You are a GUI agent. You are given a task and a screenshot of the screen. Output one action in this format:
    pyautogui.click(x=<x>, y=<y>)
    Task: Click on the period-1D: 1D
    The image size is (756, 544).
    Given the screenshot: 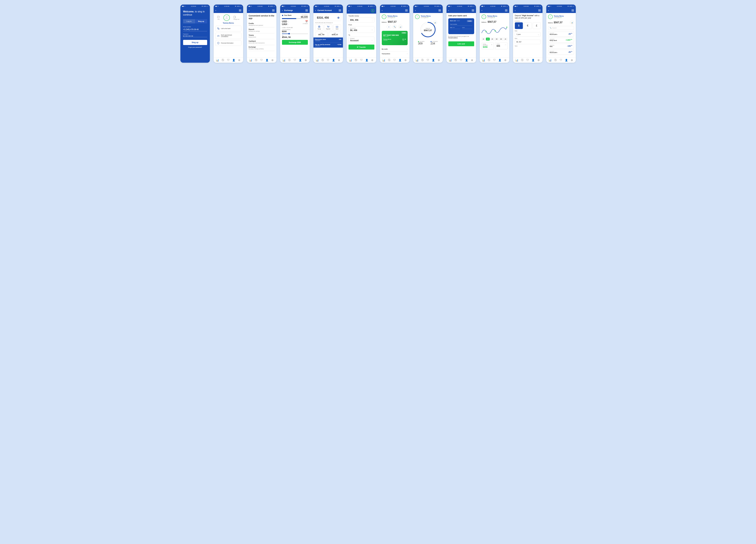 What is the action you would take?
    pyautogui.click(x=483, y=39)
    